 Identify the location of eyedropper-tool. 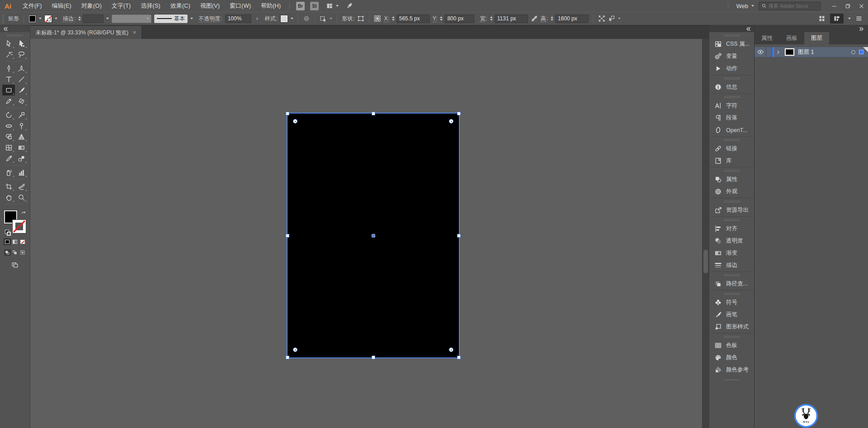
(9, 158).